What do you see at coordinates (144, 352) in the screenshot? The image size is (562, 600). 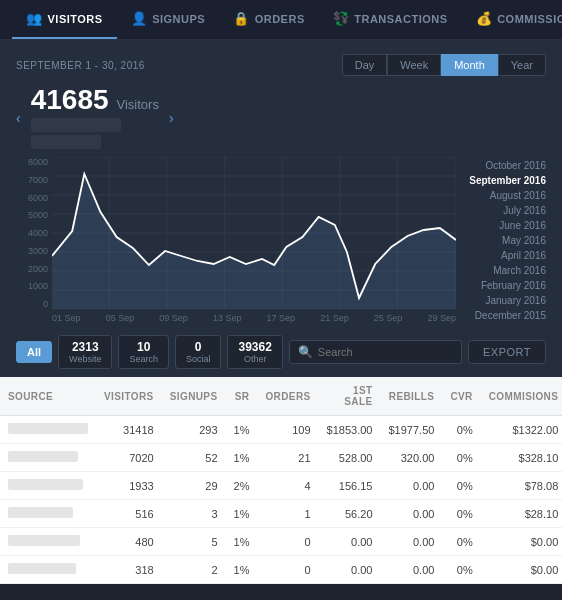 I see `filter-search: 10 Search` at bounding box center [144, 352].